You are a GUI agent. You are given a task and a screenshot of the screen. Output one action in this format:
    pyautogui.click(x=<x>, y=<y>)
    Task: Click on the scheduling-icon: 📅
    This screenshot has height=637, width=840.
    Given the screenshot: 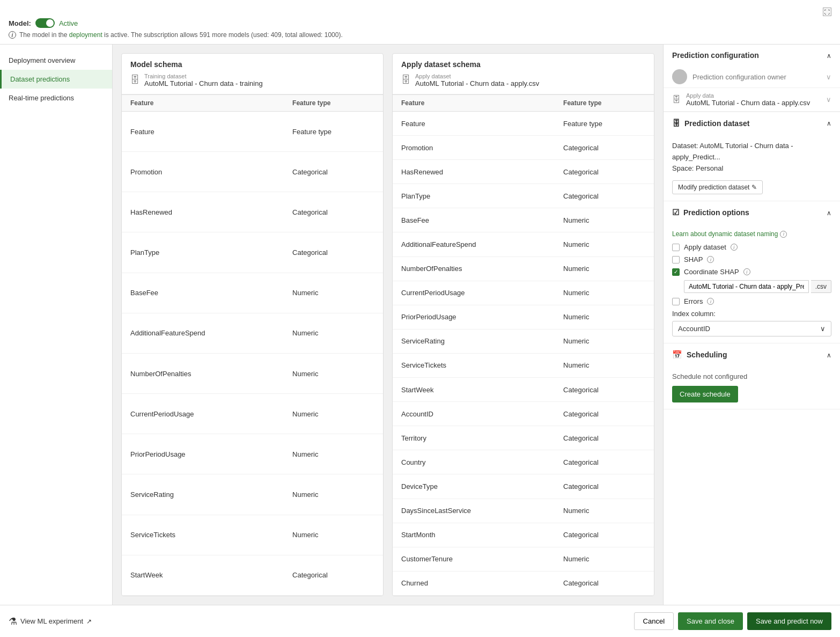 What is the action you would take?
    pyautogui.click(x=677, y=355)
    